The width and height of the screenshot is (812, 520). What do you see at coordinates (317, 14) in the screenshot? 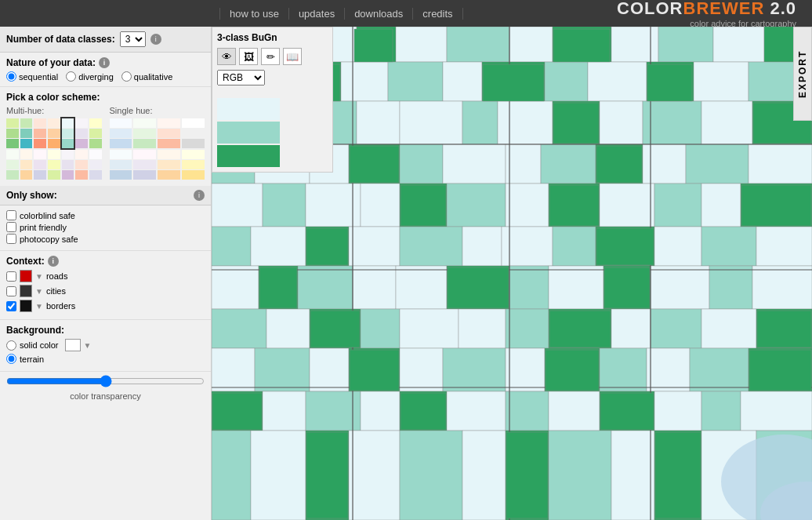
I see `nav-updates: updates` at bounding box center [317, 14].